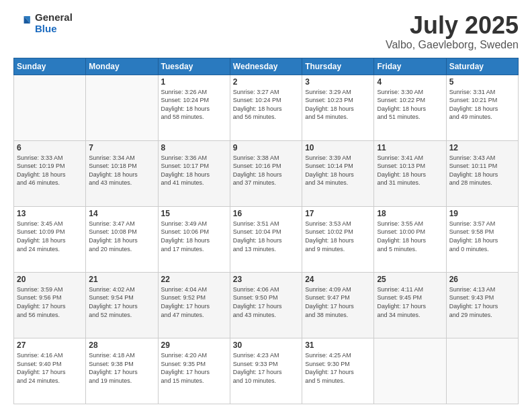  Describe the element at coordinates (193, 66) in the screenshot. I see `col-header-tuesday: Tuesday` at that location.